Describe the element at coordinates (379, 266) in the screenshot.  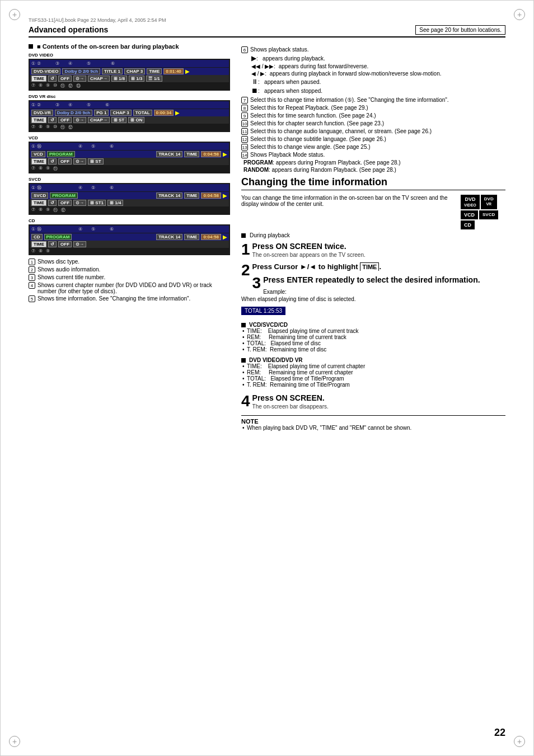
I see `step-2-content: Press Cursor ►/◄ to highlight TIME.` at that location.